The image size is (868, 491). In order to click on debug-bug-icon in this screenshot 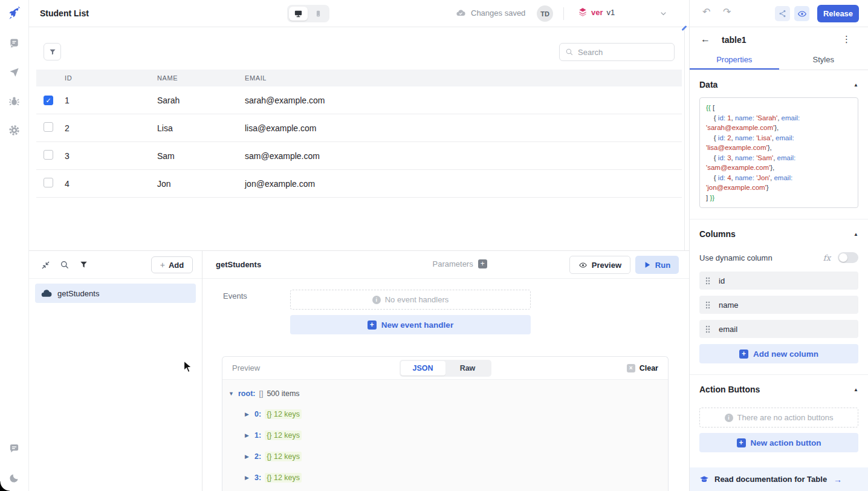, I will do `click(15, 101)`.